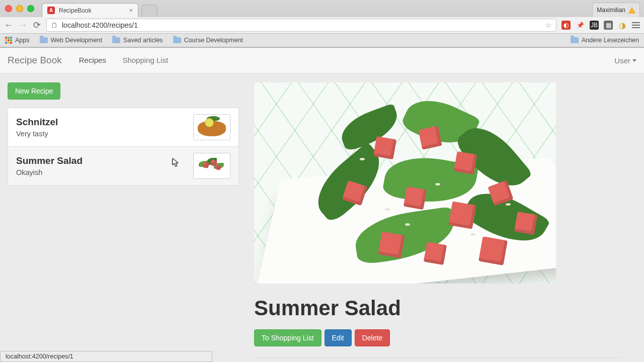  I want to click on maximize-window-icon, so click(31, 9).